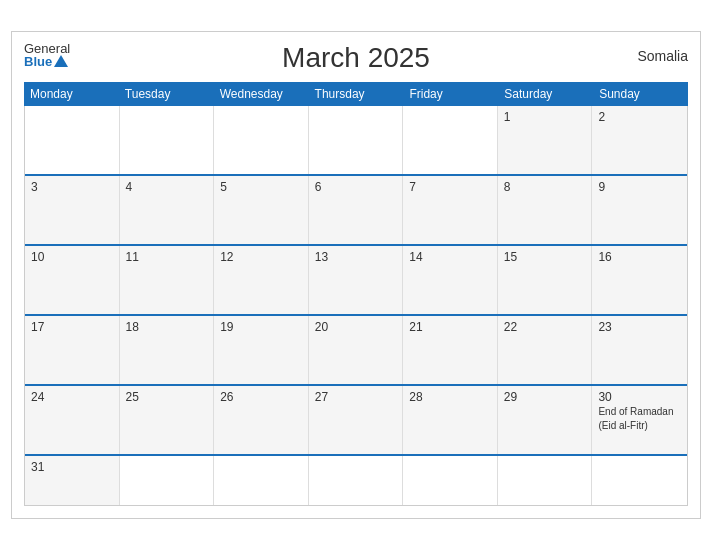 This screenshot has height=550, width=712. What do you see at coordinates (450, 420) in the screenshot?
I see `day-cell: 28` at bounding box center [450, 420].